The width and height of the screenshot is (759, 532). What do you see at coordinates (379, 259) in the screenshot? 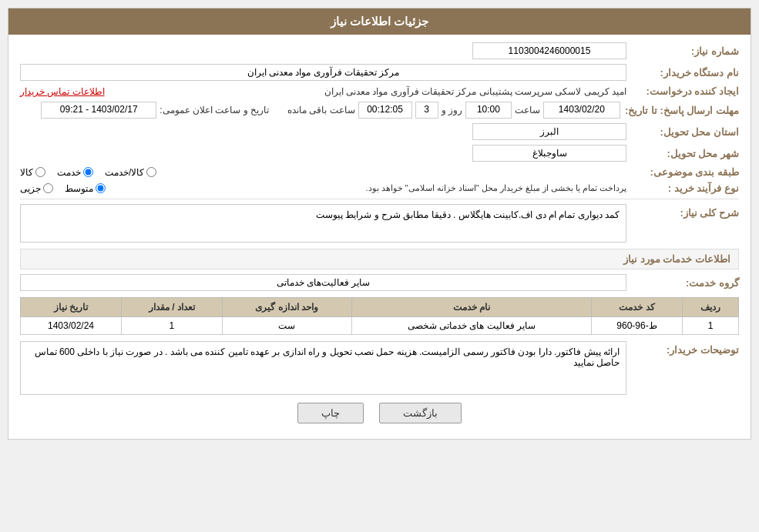
I see `services-section-title: اطلاعات خدمات مورد نیاز` at bounding box center [379, 259].